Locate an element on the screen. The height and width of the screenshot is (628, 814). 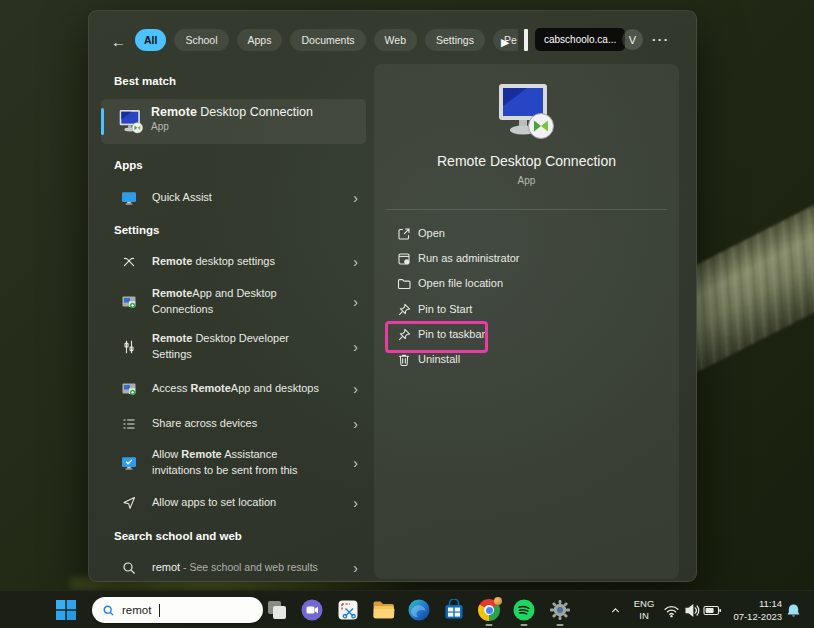
result-share-across-devices: Share across devices › is located at coordinates (234, 424).